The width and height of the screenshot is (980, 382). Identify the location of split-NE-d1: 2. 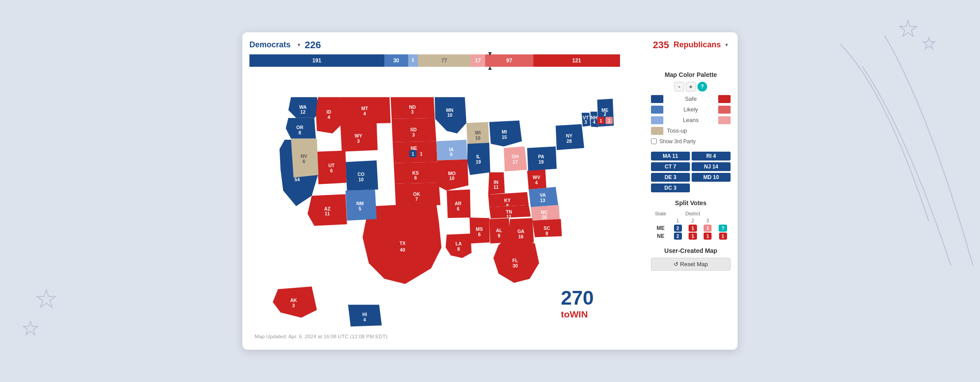
(678, 236).